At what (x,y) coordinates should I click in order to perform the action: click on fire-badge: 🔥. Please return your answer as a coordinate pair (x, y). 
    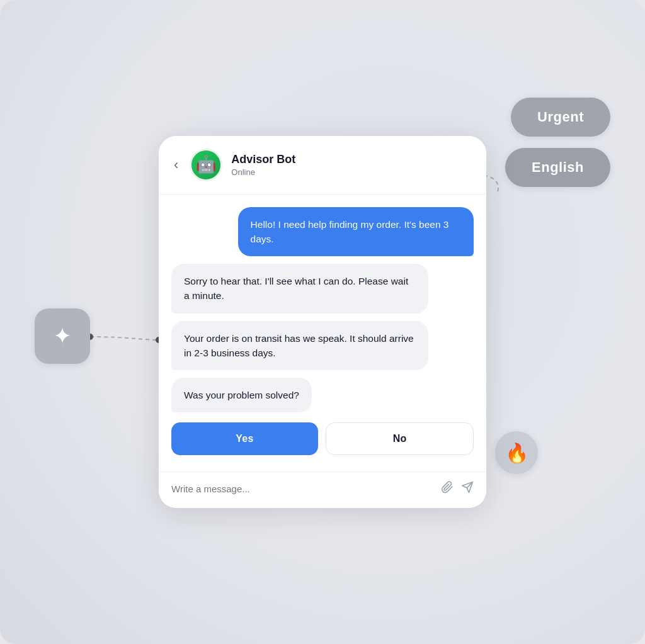
    Looking at the image, I should click on (517, 453).